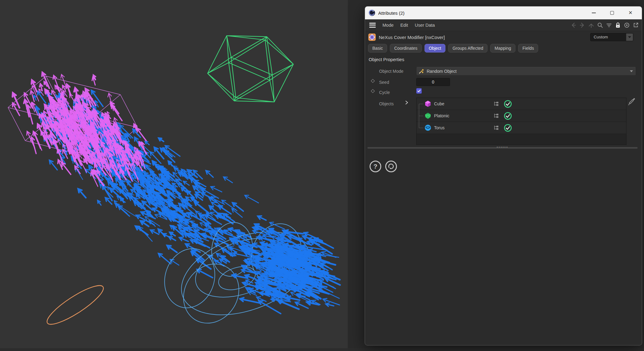  I want to click on tab-groups-affected: Groups Affected, so click(468, 48).